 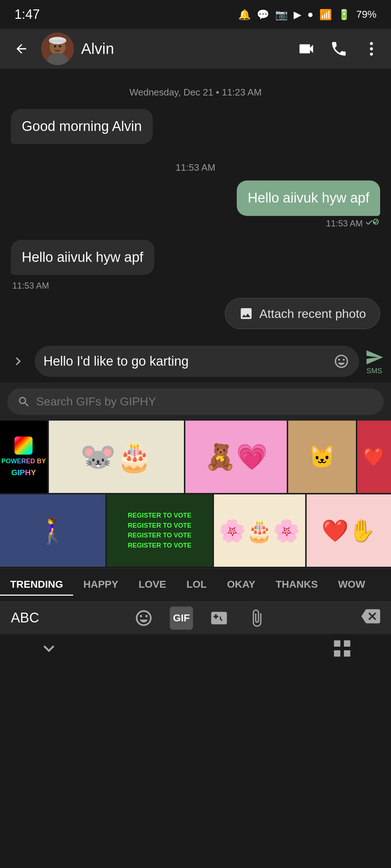 I want to click on attach-recent-photo-button: Attach recent photo, so click(x=303, y=314).